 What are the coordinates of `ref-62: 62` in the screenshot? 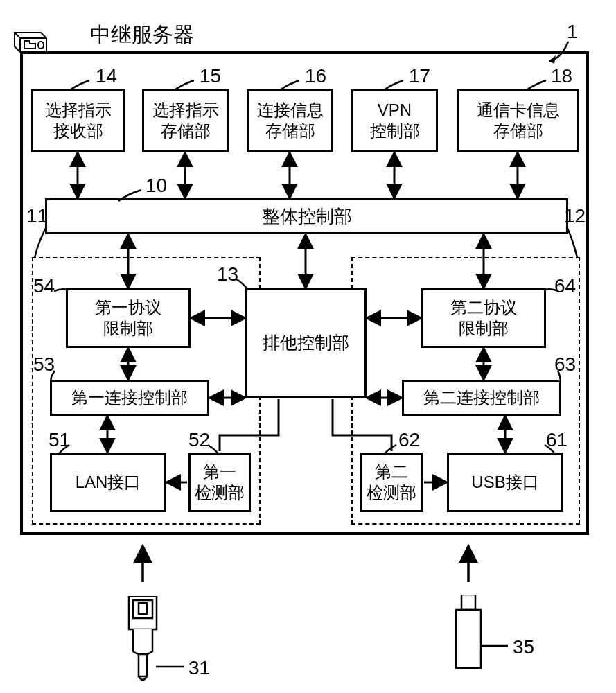 It's located at (409, 440).